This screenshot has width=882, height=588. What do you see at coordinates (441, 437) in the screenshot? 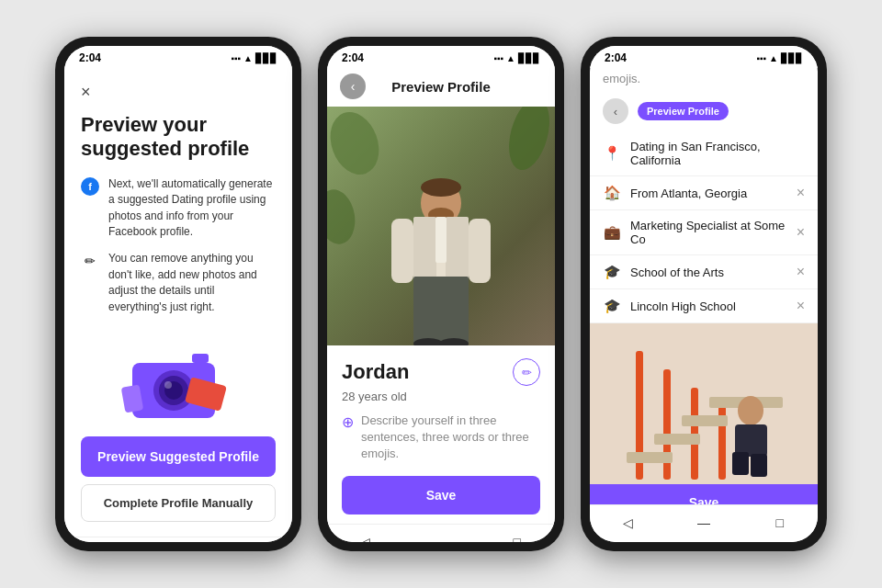
I see `bio-row: ⊕ Describe yourself in three sentences, …` at bounding box center [441, 437].